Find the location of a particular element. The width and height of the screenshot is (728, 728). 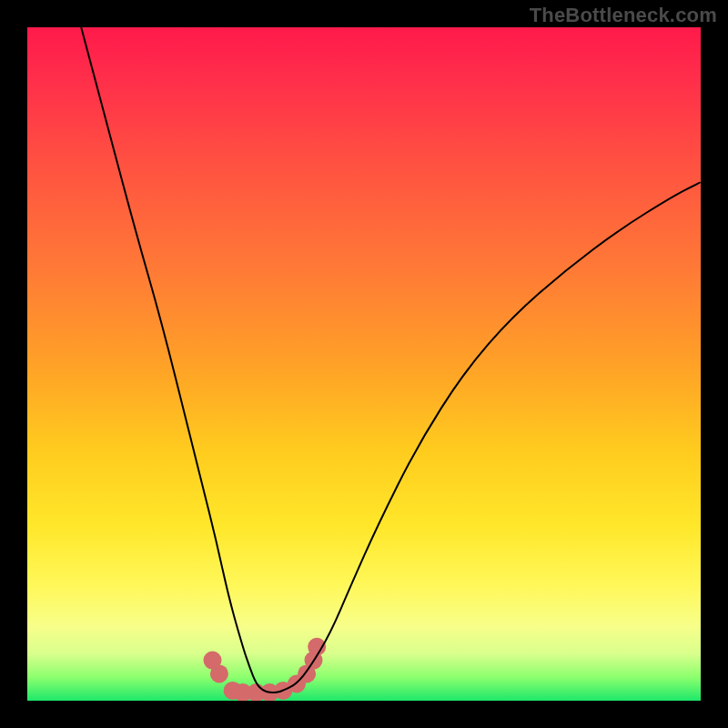

highlight-dot is located at coordinates (219, 673).